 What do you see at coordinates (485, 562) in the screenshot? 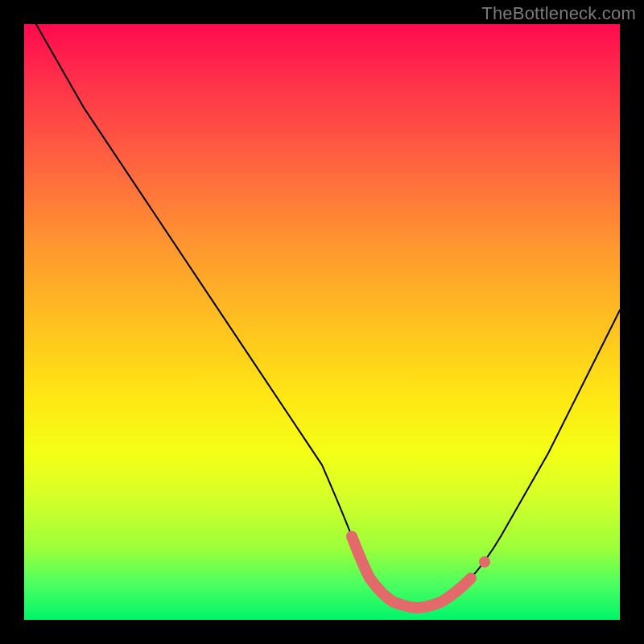
I see `highlight-dot` at bounding box center [485, 562].